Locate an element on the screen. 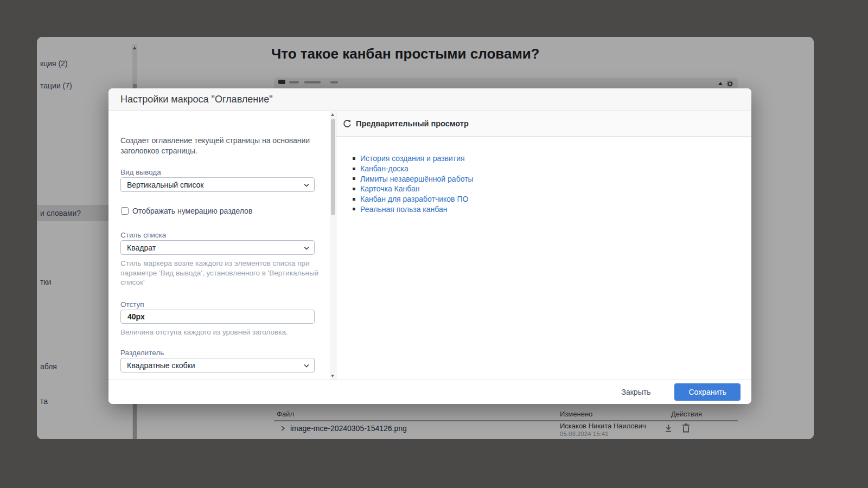 The height and width of the screenshot is (488, 868). list-item: Карточка Канбан is located at coordinates (413, 189).